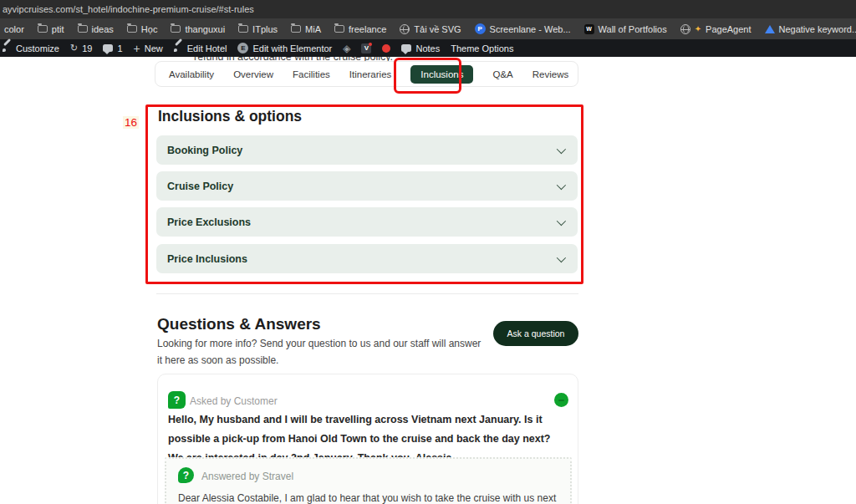 Image resolution: width=856 pixels, height=504 pixels. What do you see at coordinates (430, 29) in the screenshot?
I see `bookmark-tai-ve-svg: Tải về SVG` at bounding box center [430, 29].